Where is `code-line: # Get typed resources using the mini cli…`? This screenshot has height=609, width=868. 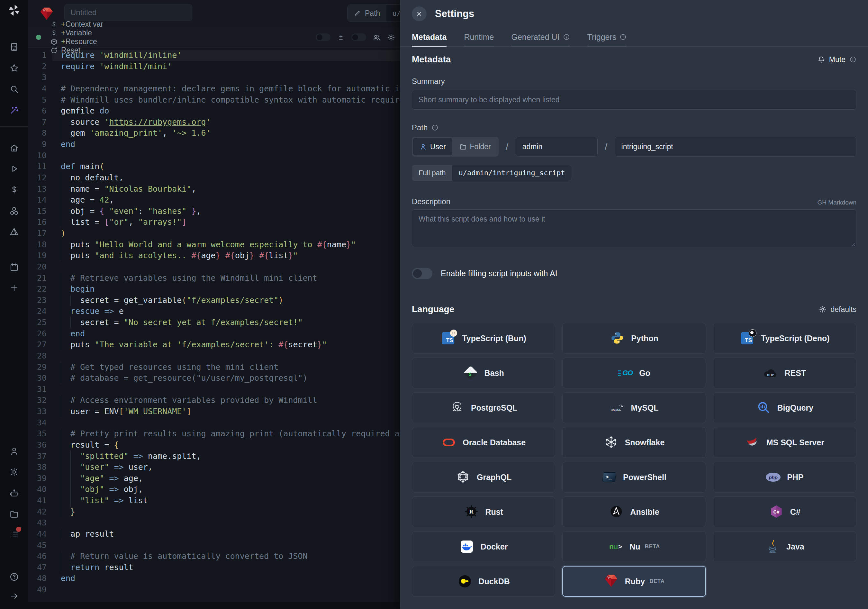 code-line: # Get typed resources using the mini cli… is located at coordinates (226, 367).